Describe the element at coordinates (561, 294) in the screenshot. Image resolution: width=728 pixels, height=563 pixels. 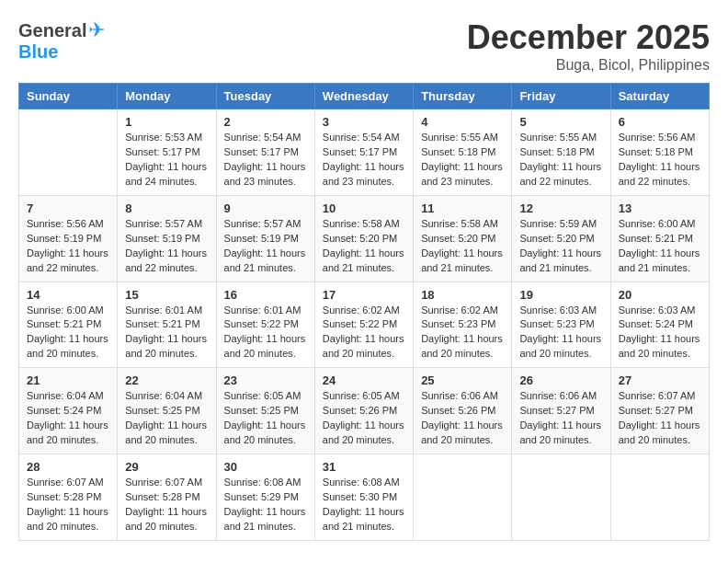
I see `day-number: 19` at that location.